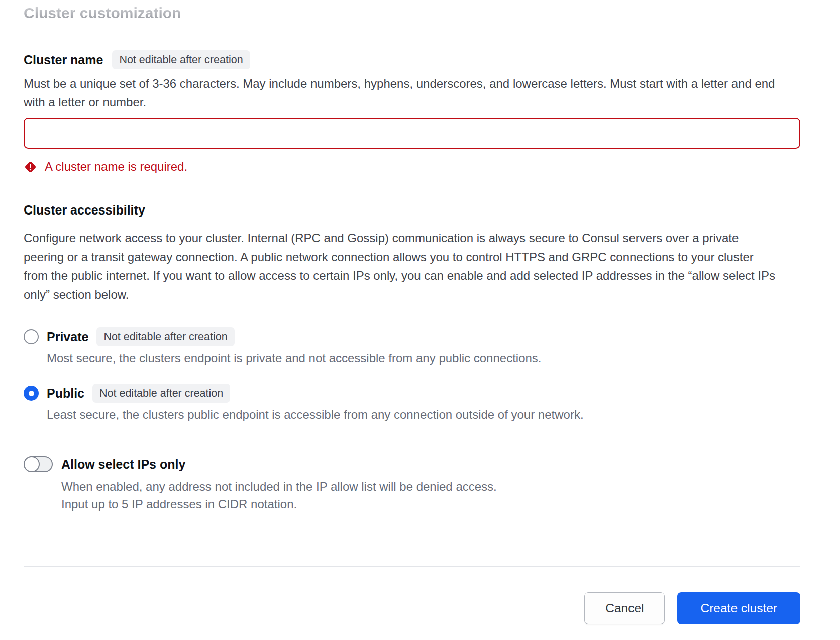 The image size is (840, 640). I want to click on cluster-name-description: Must be a unique set of 3-36 characters.…, so click(400, 93).